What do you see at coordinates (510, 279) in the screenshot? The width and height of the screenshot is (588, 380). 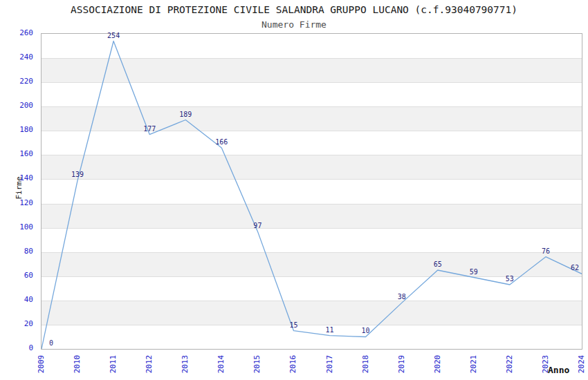 I see `data-label: 53` at bounding box center [510, 279].